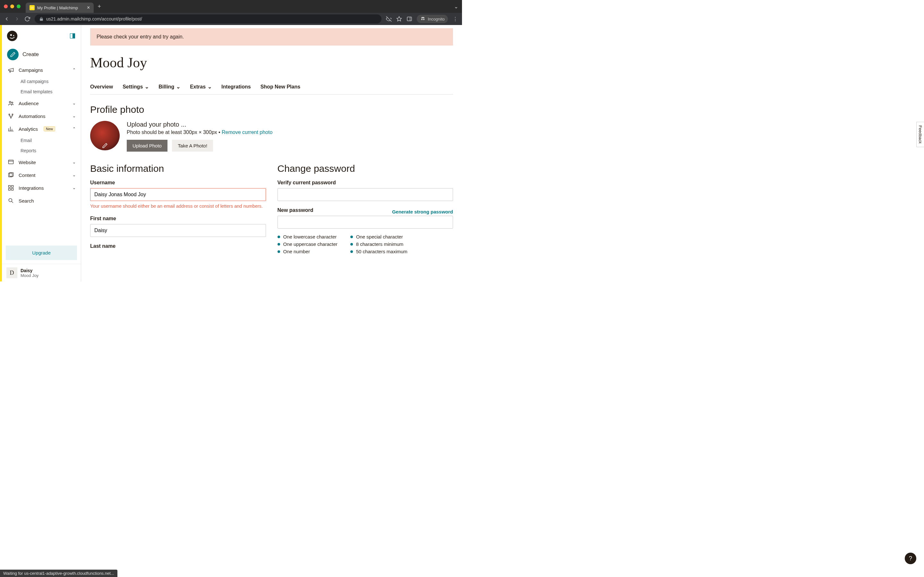 This screenshot has height=577, width=924. Describe the element at coordinates (41, 272) in the screenshot. I see `user-menu: D Daisy Mood Joy` at that location.